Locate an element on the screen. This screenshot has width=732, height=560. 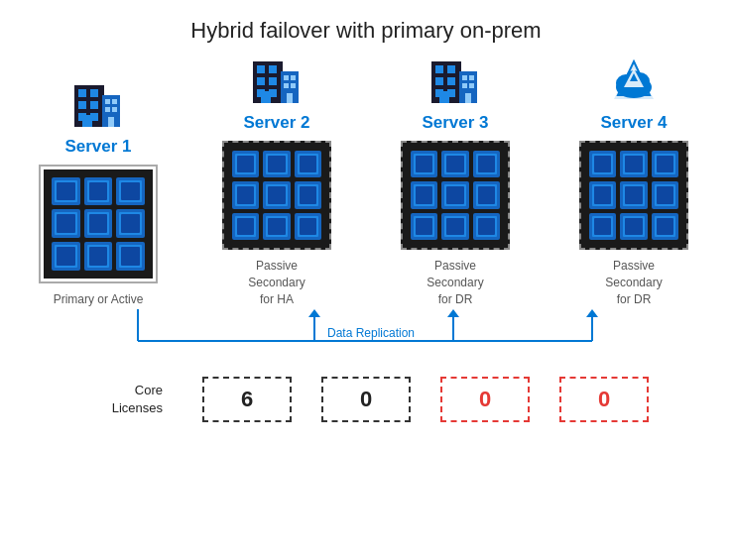
server1-desc: Primary or Active is located at coordinates (99, 299).